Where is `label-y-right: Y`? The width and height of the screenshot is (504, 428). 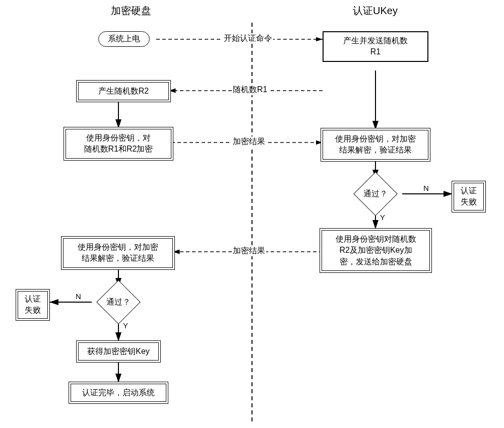
label-y-right: Y is located at coordinates (383, 218).